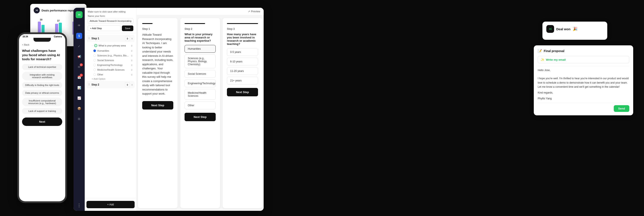 This screenshot has width=644, height=216. What do you see at coordinates (110, 58) in the screenshot?
I see `step-1-item: ⠿ Step 1 🗑 ∨ − ✓ What is your primary ar…` at bounding box center [110, 58].